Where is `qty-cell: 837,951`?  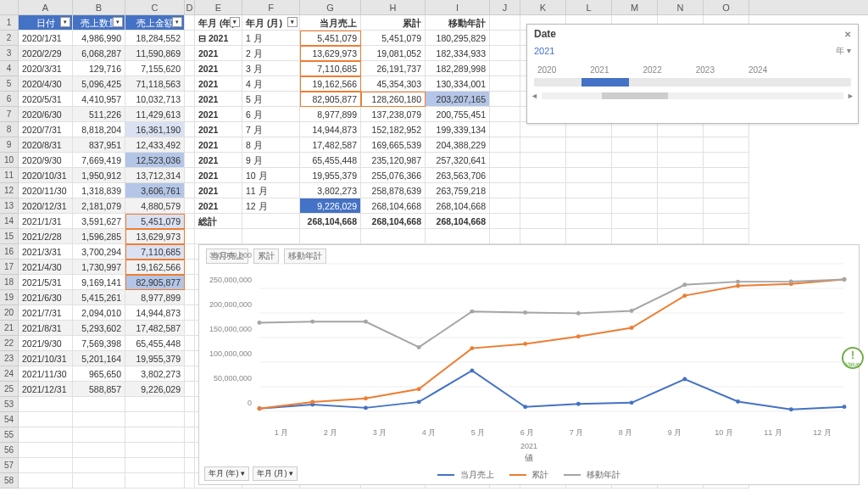
qty-cell: 837,951 is located at coordinates (99, 145).